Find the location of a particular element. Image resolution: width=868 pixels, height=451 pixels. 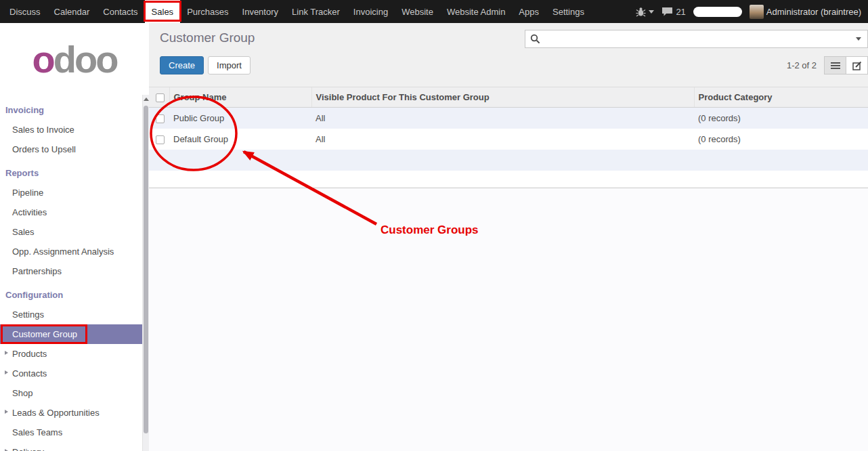

bug-icon is located at coordinates (641, 12).